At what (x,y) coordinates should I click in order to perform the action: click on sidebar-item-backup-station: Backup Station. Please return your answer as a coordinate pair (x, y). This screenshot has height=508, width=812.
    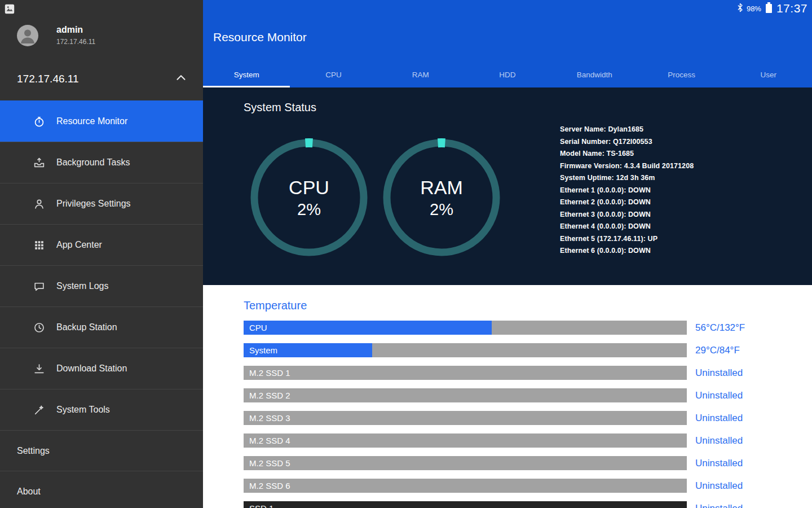
    Looking at the image, I should click on (102, 327).